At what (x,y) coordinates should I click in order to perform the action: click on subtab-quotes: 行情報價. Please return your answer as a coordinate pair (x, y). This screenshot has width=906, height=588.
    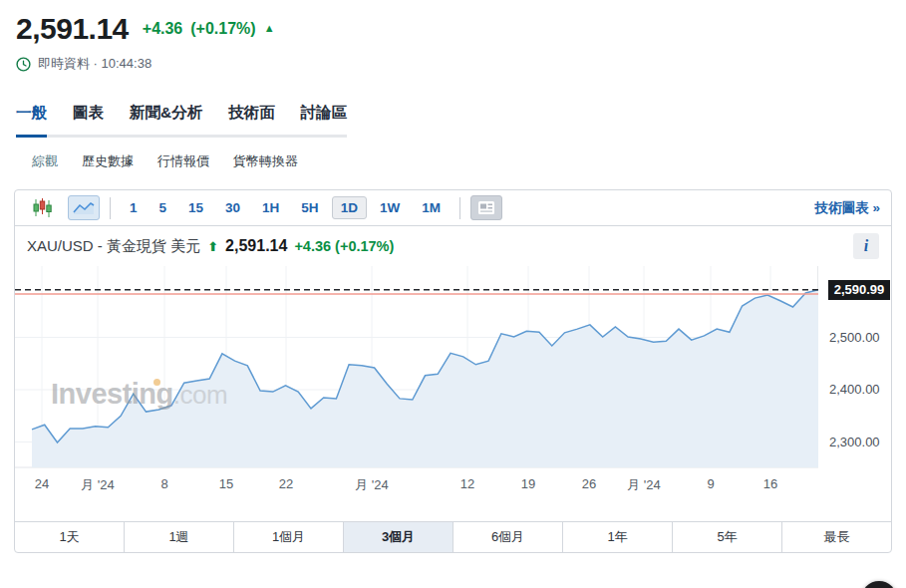
    Looking at the image, I should click on (183, 161).